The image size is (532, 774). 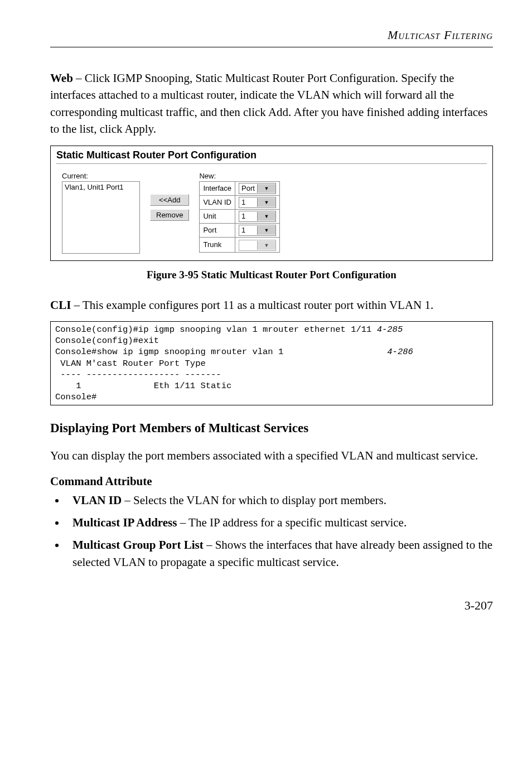 I want to click on code-line-2: Console(config)#exit, so click(x=107, y=341).